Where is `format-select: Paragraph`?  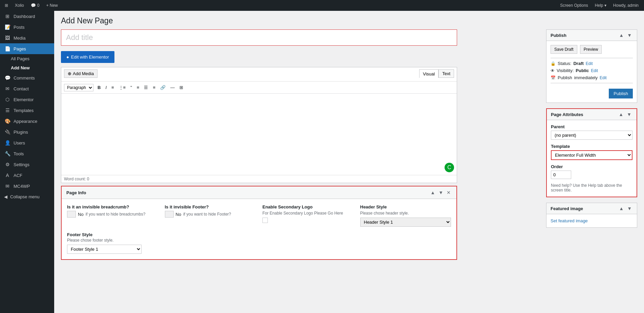
format-select: Paragraph is located at coordinates (79, 88).